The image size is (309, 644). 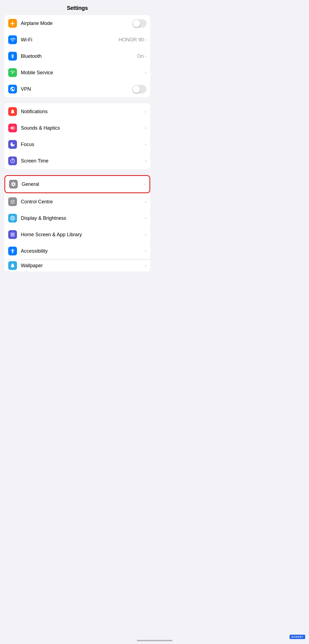 I want to click on display-brightness-label: Display & Brightness, so click(x=83, y=218).